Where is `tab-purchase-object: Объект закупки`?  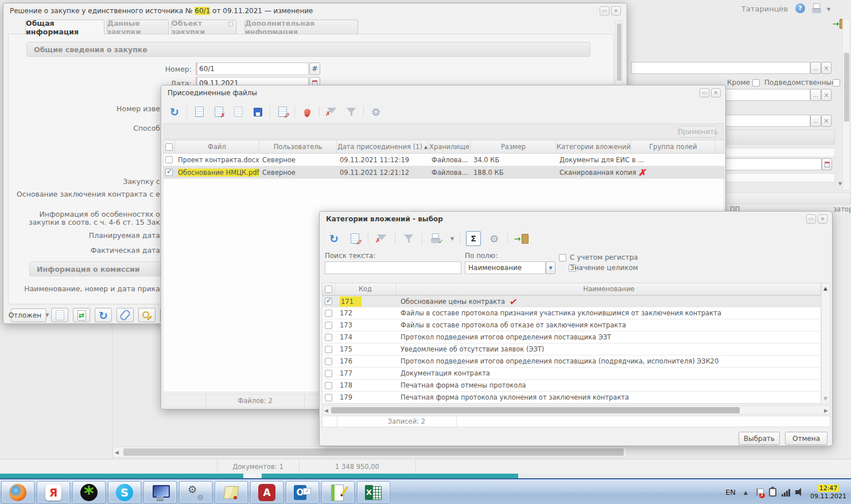 tab-purchase-object: Объект закупки is located at coordinates (204, 27).